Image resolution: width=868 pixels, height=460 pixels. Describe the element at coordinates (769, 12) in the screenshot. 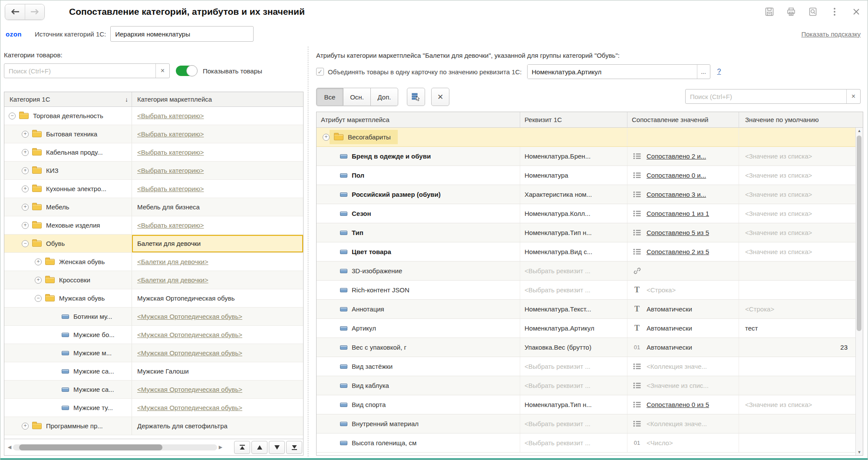

I see `save-icon` at that location.